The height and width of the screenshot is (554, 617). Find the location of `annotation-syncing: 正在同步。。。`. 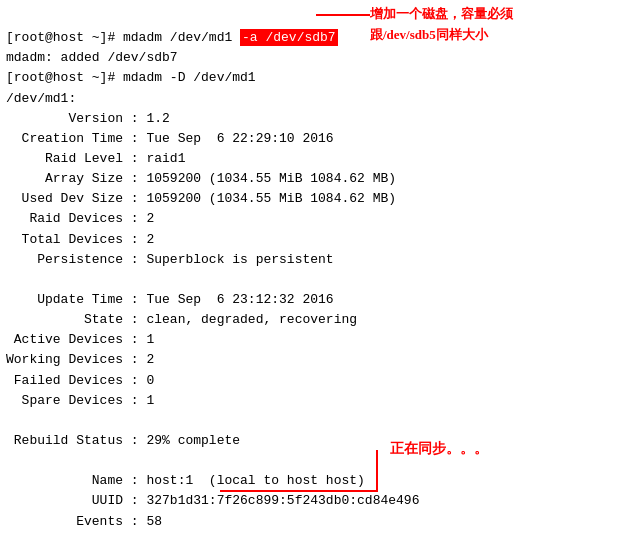

annotation-syncing: 正在同步。。。 is located at coordinates (439, 449).